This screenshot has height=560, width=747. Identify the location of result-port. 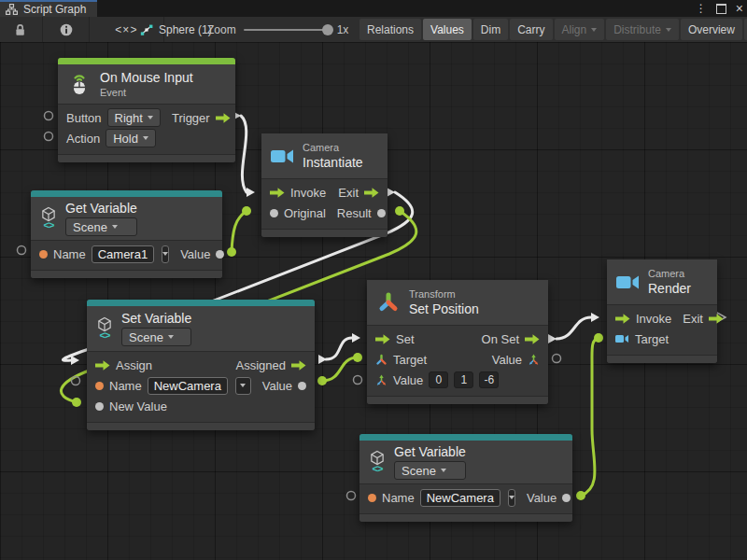
(381, 213).